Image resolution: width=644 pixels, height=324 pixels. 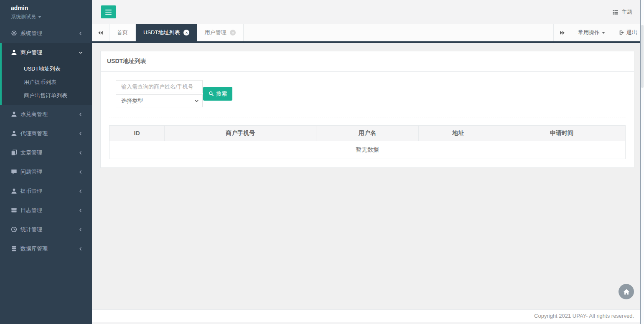 What do you see at coordinates (368, 316) in the screenshot?
I see `footer: Copyright 2021 UPAY- All rights reserved…` at bounding box center [368, 316].